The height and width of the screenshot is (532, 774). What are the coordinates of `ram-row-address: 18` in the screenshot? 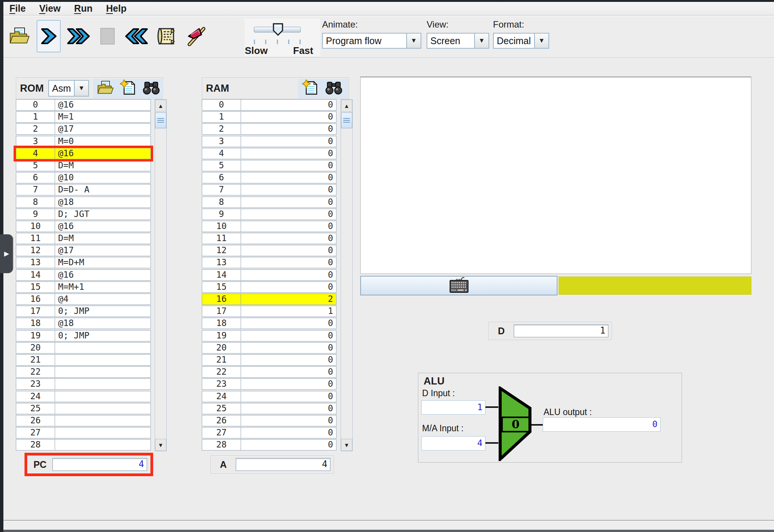 It's located at (221, 323).